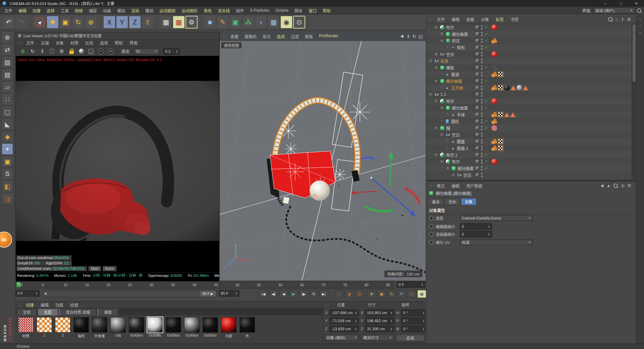 The height and width of the screenshot is (349, 644). What do you see at coordinates (52, 51) in the screenshot?
I see `restart-icon: R` at bounding box center [52, 51].